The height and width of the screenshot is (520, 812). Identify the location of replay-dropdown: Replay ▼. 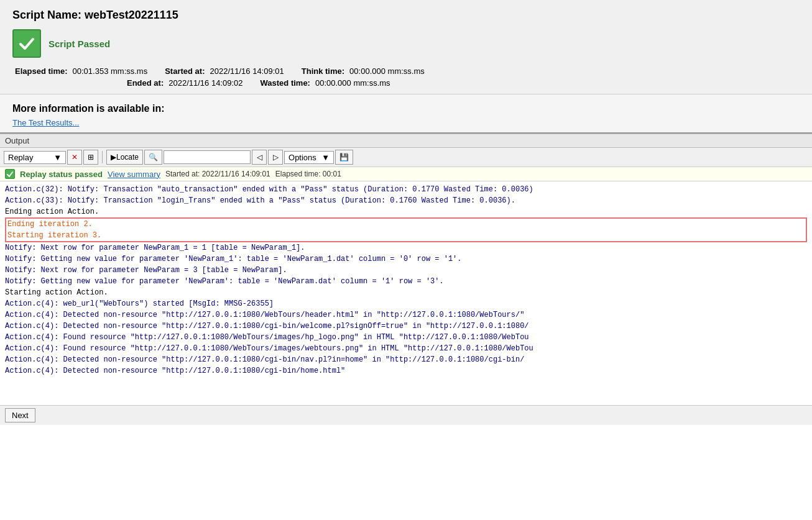
(35, 158).